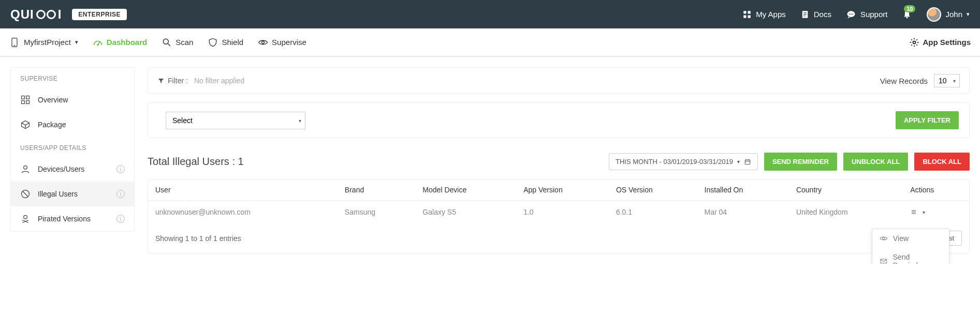  Describe the element at coordinates (747, 14) in the screenshot. I see `grid-icon` at that location.